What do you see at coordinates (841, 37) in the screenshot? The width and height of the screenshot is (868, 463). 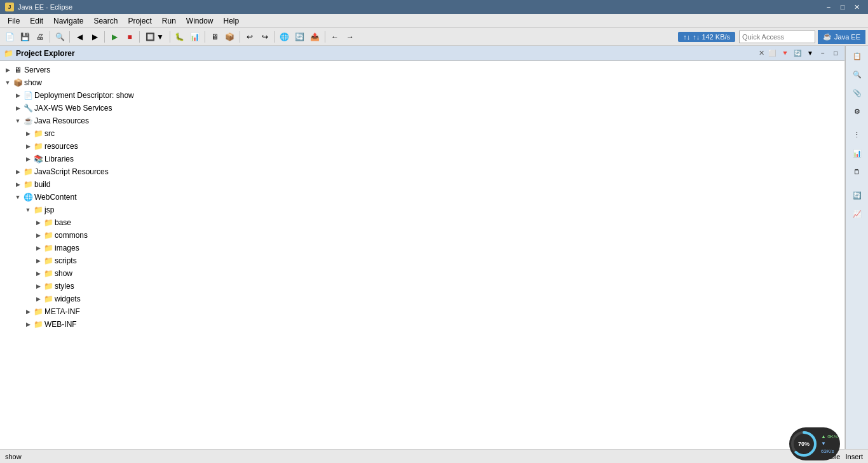 I see `perspective-button: ☕ Java EE` at bounding box center [841, 37].